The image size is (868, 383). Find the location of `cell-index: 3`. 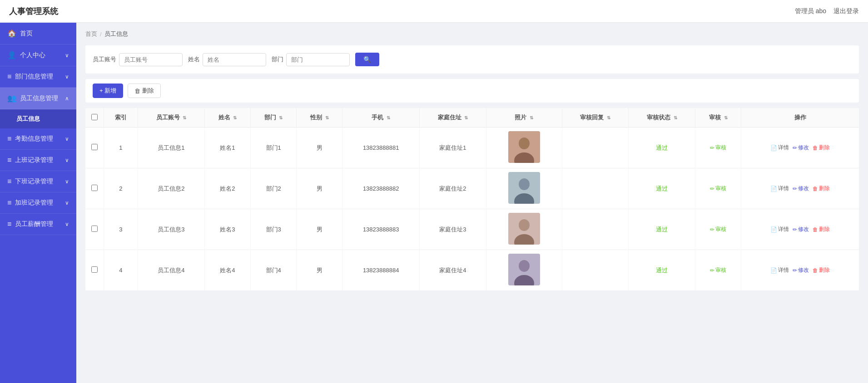

cell-index: 3 is located at coordinates (121, 230).